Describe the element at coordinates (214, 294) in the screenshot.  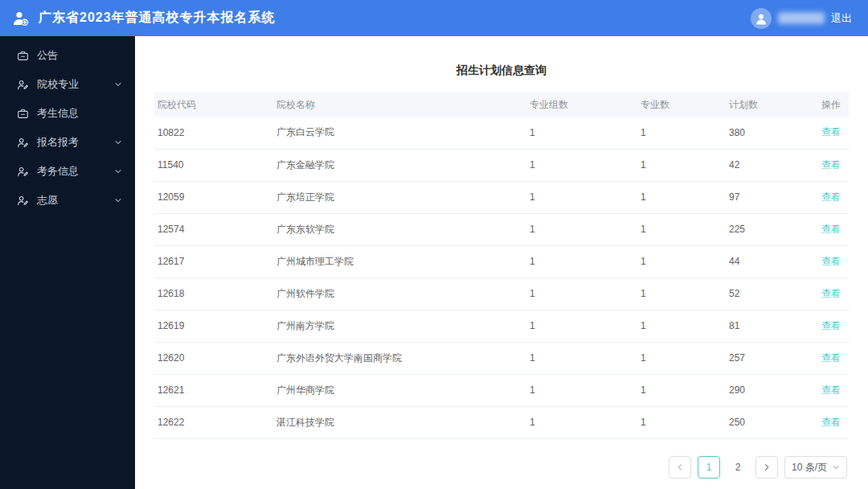
I see `cell-college-code: 12618` at that location.